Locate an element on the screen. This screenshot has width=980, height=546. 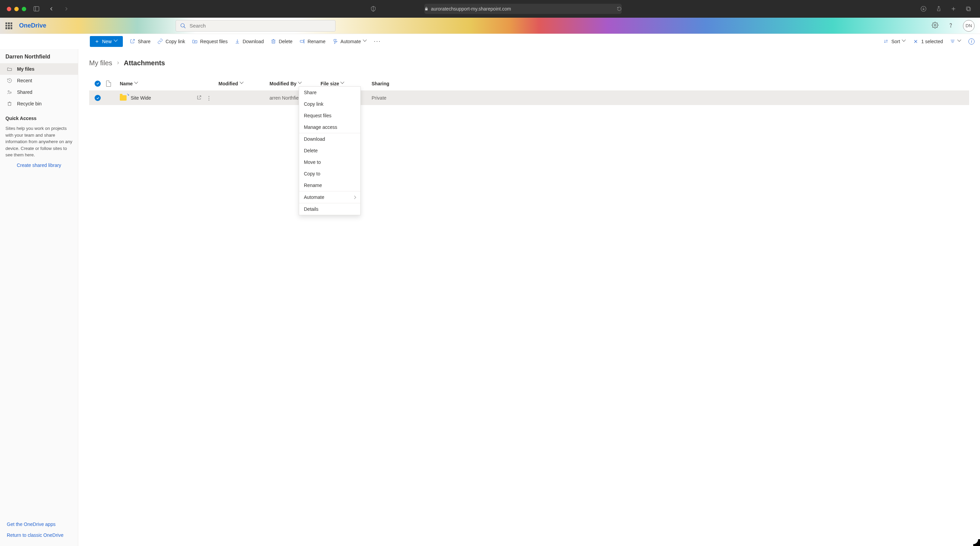
selection-count: 1 selected is located at coordinates (932, 41).